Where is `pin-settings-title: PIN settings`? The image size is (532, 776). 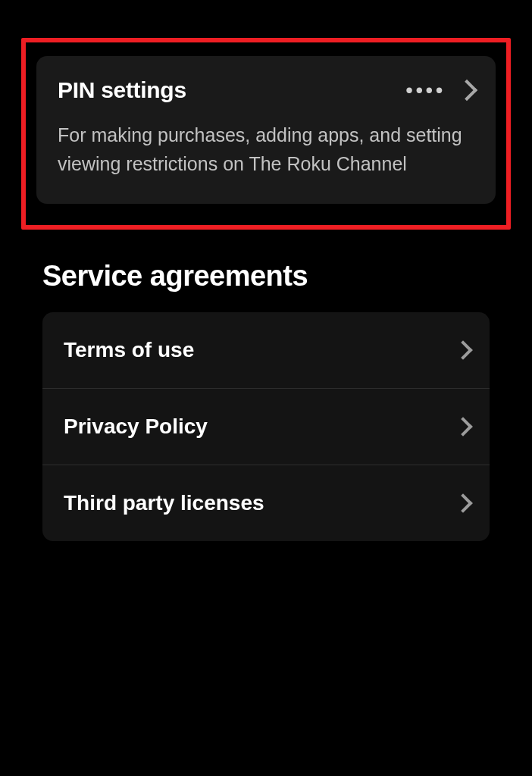 pin-settings-title: PIN settings is located at coordinates (122, 90).